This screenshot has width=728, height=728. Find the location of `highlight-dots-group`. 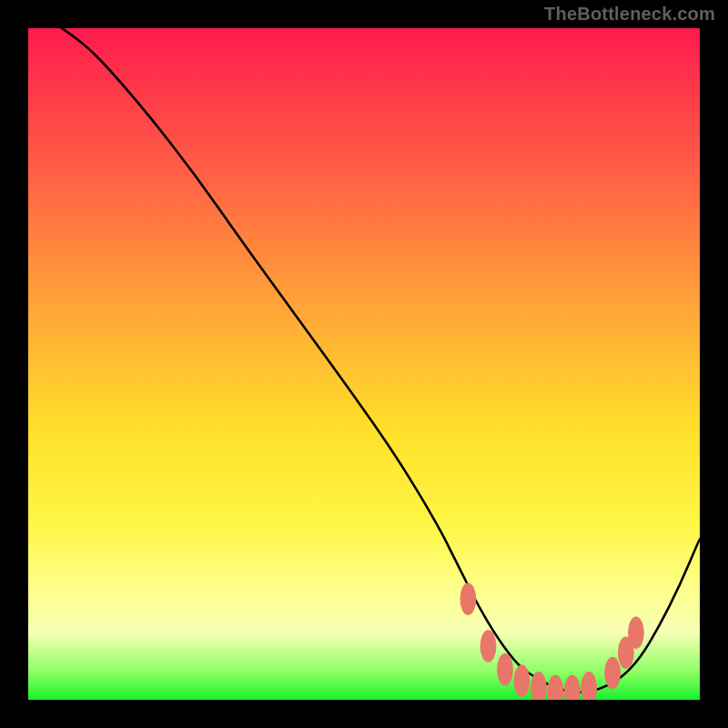

highlight-dots-group is located at coordinates (552, 642).